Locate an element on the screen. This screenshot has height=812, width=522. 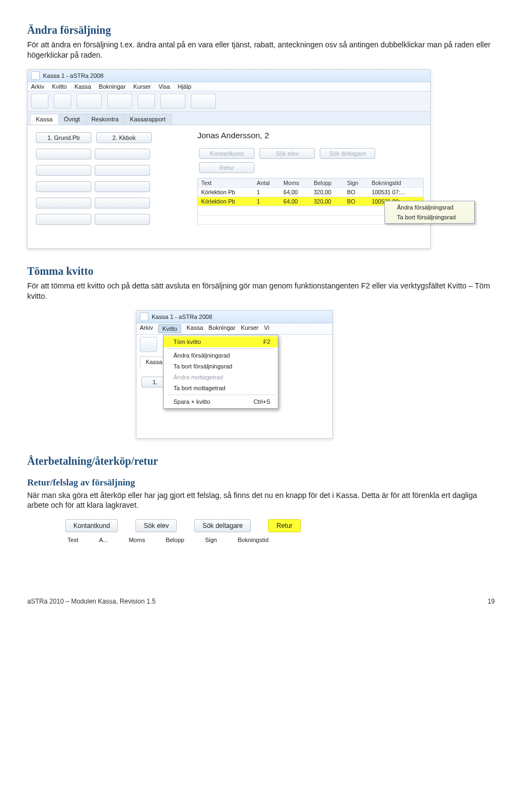
product-button-grid: 1. Grund.Pb 2. Kkbok is located at coordinates (108, 180).